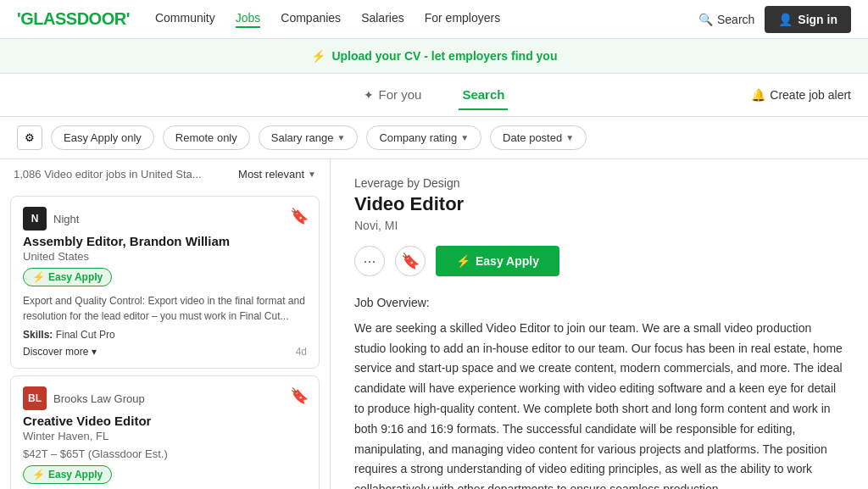 This screenshot has width=868, height=489. I want to click on job-card: N Night 🔖 Assembly Editor, Brandon Willi…, so click(164, 282).